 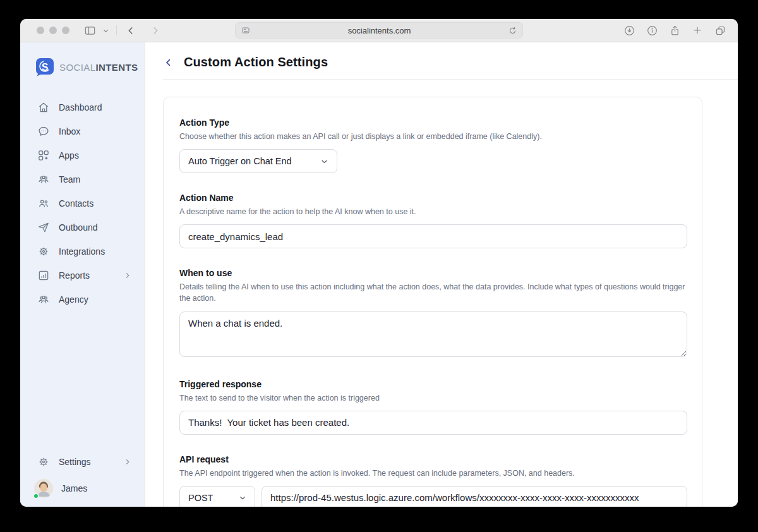 I want to click on sidebar-item-label: Dashboard, so click(x=81, y=107).